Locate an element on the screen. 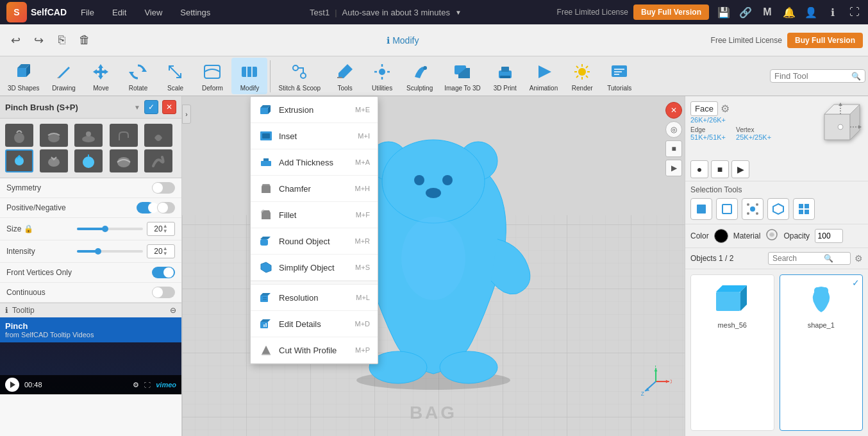 The image size is (868, 436). view-mode-icon-3: ▶ is located at coordinates (740, 169).